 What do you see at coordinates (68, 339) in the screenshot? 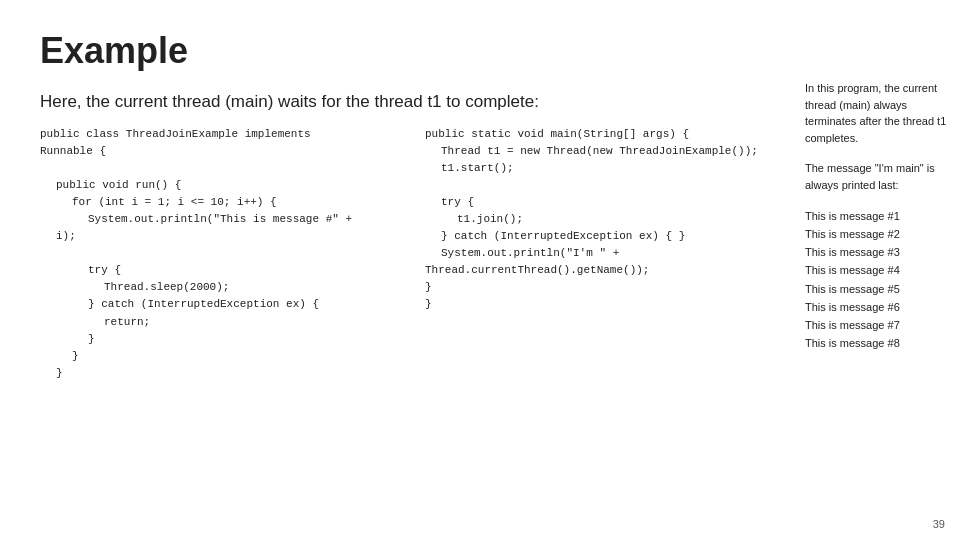
I see `code-line-11: }` at bounding box center [68, 339].